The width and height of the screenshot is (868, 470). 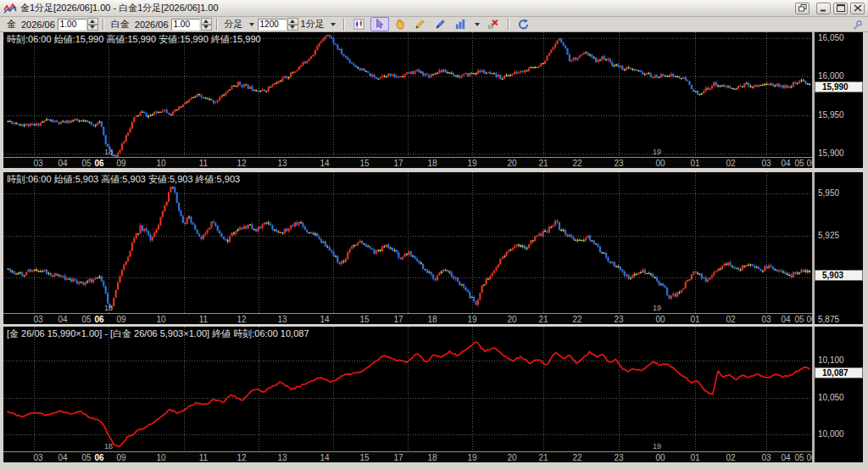 I want to click on close-button, so click(x=858, y=8).